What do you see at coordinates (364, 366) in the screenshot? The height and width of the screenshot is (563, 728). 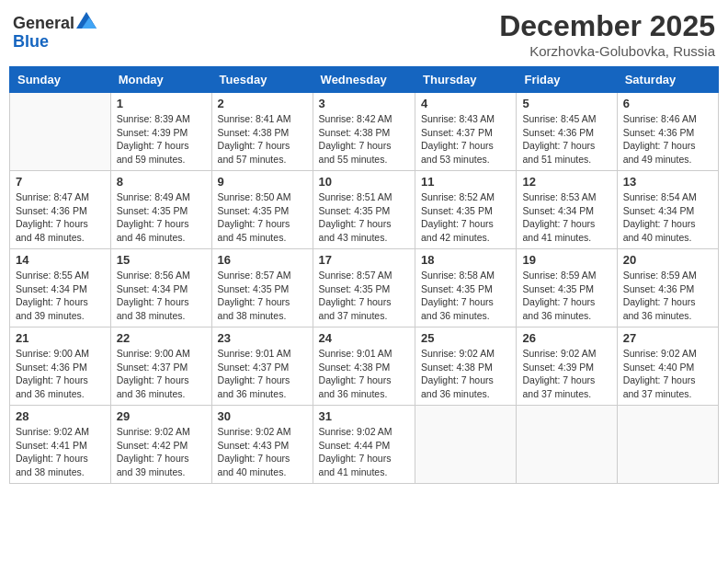 I see `week-row-4: 21Sunrise: 9:00 AMSunset: 4:36 PMDayligh…` at bounding box center [364, 366].